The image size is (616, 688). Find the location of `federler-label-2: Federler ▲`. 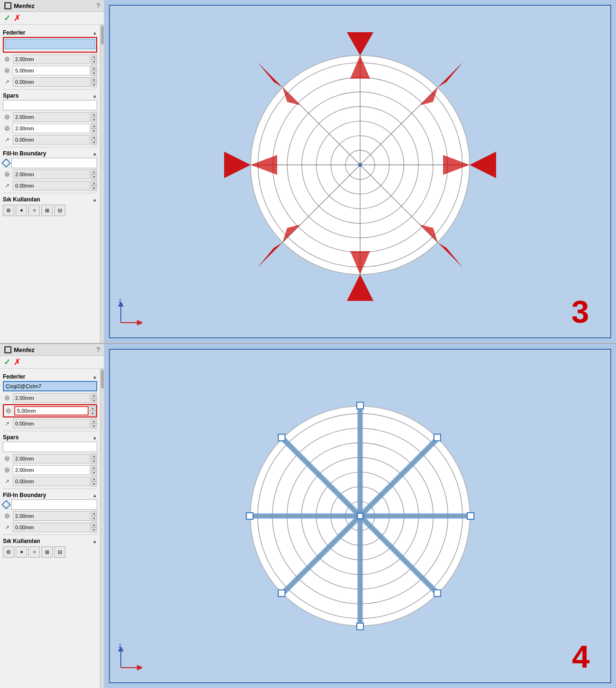

federler-label-2: Federler ▲ is located at coordinates (50, 377).